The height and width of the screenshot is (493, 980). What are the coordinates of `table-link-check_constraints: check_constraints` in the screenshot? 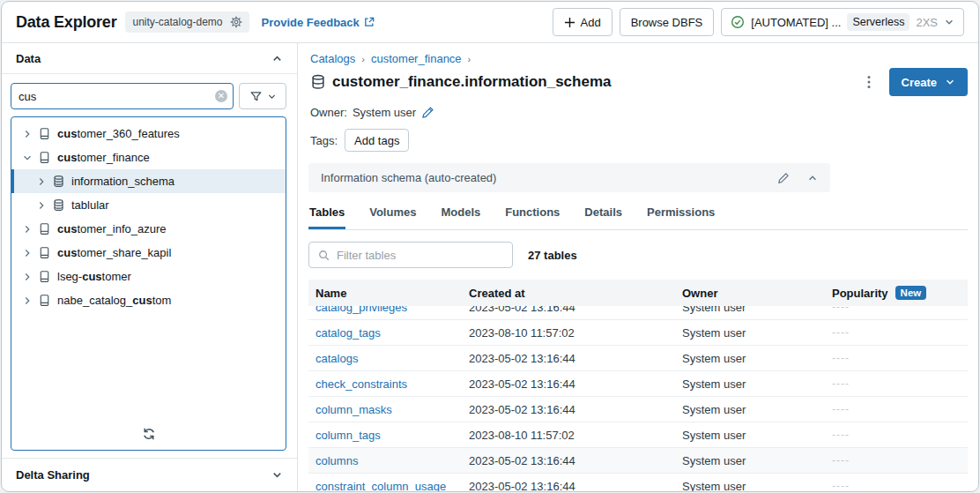 It's located at (361, 385).